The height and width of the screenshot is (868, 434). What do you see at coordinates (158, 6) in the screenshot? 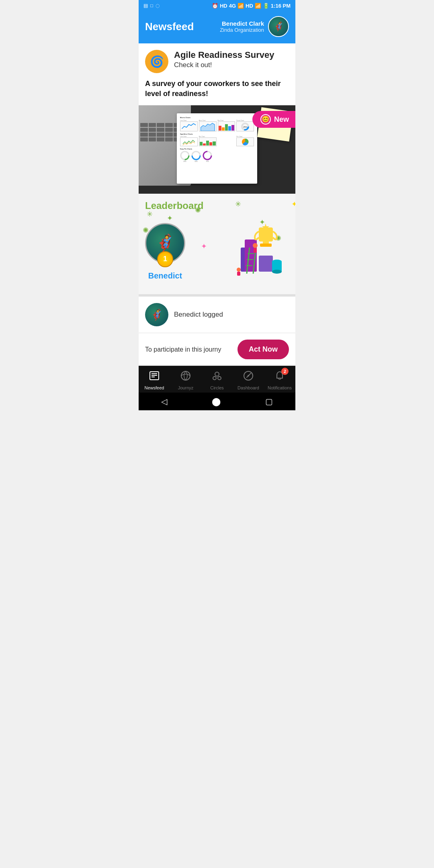
I see `signal-icon: ◌` at bounding box center [158, 6].